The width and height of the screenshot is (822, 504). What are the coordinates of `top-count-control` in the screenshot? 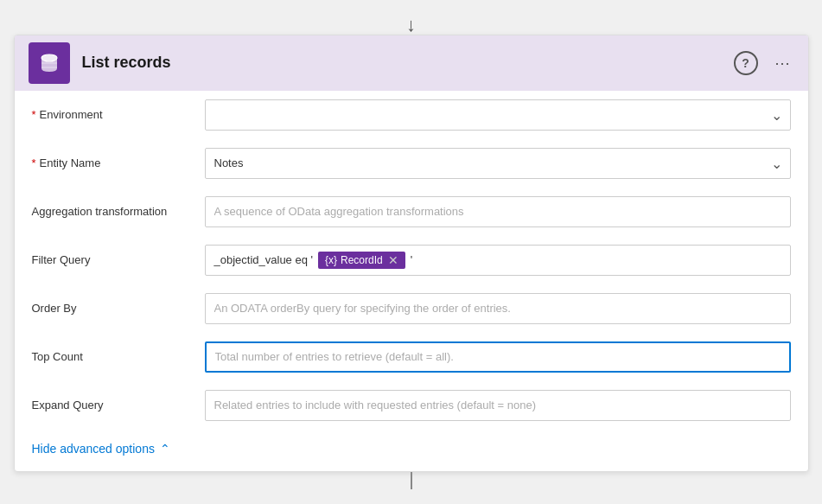 It's located at (498, 357).